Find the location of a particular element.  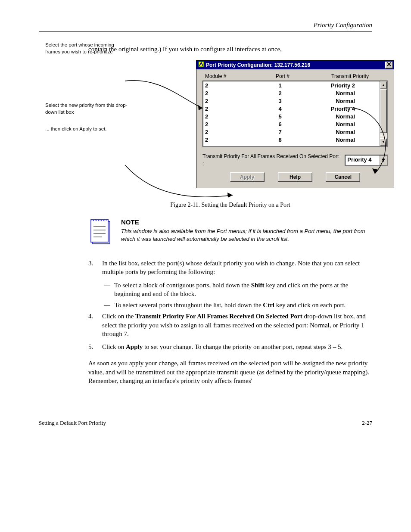

scroll-thumb is located at coordinates (383, 111).